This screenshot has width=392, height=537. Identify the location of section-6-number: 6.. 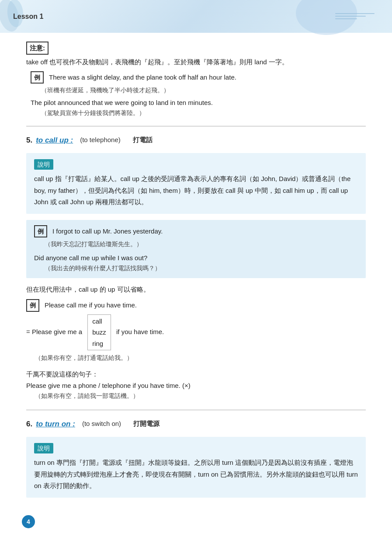
(29, 424).